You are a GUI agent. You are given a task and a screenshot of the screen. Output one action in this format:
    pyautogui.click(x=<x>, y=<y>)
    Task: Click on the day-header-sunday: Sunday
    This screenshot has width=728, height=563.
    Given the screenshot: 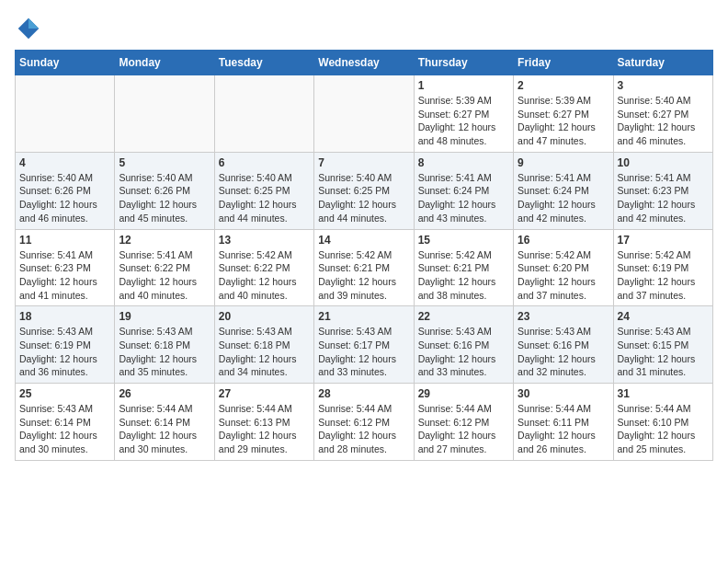 What is the action you would take?
    pyautogui.click(x=65, y=63)
    